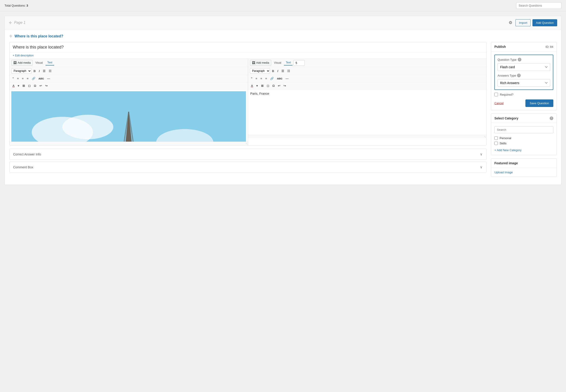 This screenshot has height=392, width=566. I want to click on answer-media-icon: 🖼, so click(253, 63).